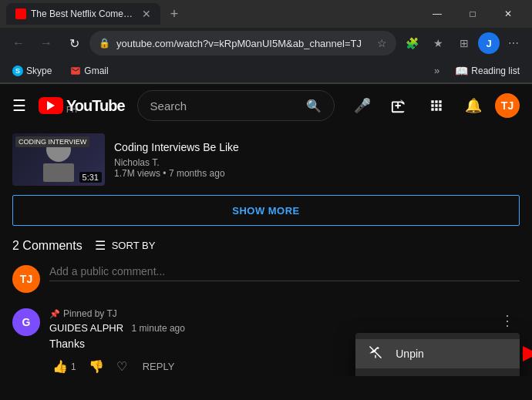 Image resolution: width=532 pixels, height=400 pixels. Describe the element at coordinates (399, 106) in the screenshot. I see `create-button` at that location.